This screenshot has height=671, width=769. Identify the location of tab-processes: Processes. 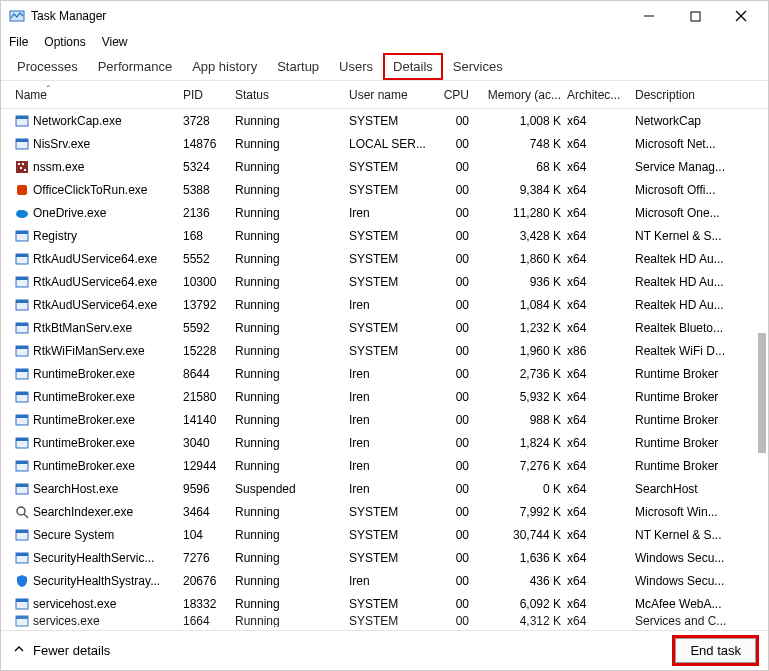
(48, 66).